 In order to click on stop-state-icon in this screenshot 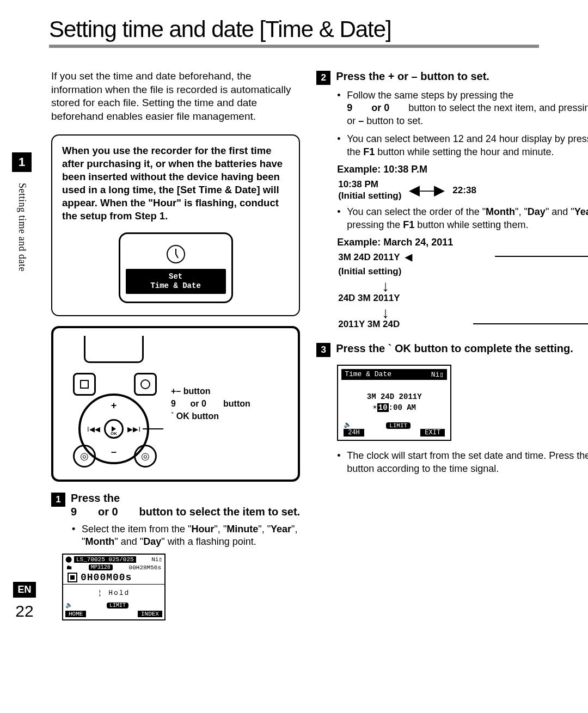, I will do `click(72, 577)`.